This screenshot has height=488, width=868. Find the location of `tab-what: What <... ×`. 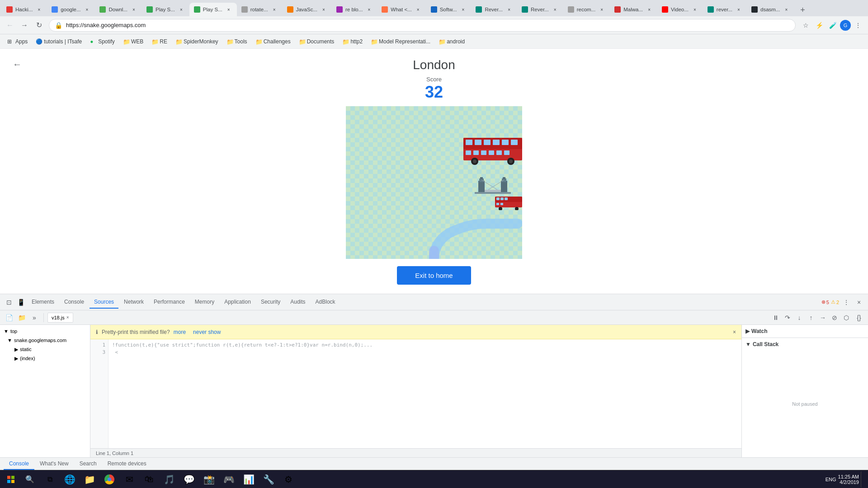

tab-what: What <... × is located at coordinates (401, 9).